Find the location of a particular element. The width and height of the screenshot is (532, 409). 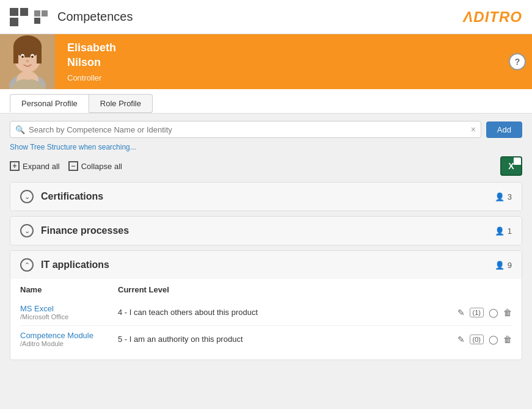

certifications-title: Certifications is located at coordinates (264, 197).